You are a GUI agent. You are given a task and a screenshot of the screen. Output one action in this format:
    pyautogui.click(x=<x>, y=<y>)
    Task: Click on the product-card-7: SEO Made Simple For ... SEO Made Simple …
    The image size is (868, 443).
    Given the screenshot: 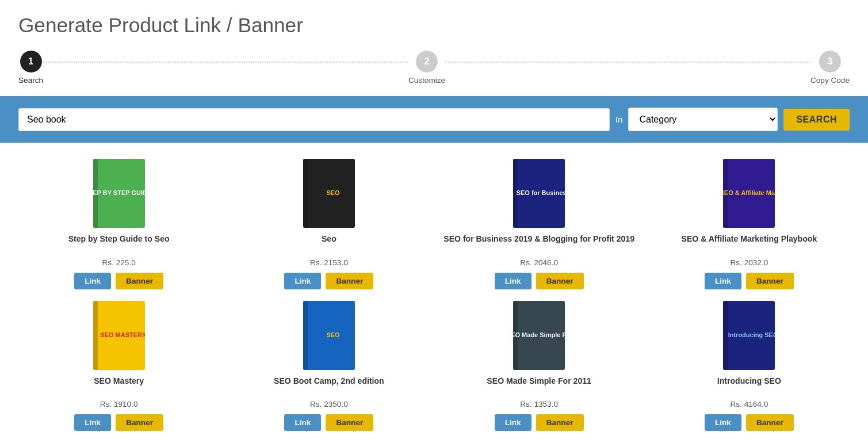 What is the action you would take?
    pyautogui.click(x=540, y=366)
    